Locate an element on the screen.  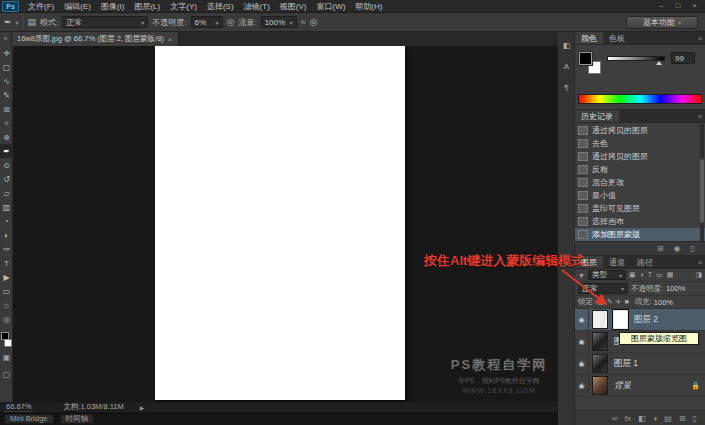
layer-row-layer2: ◉ 图层 2 is located at coordinates (640, 320).